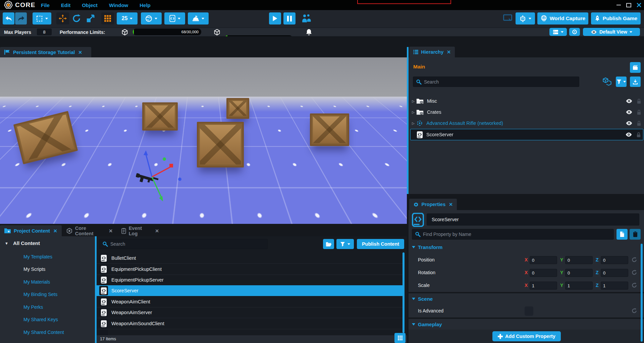 This screenshot has height=343, width=644. Describe the element at coordinates (527, 112) in the screenshot. I see `hierarchy-item-crates: ▷ Crates` at that location.